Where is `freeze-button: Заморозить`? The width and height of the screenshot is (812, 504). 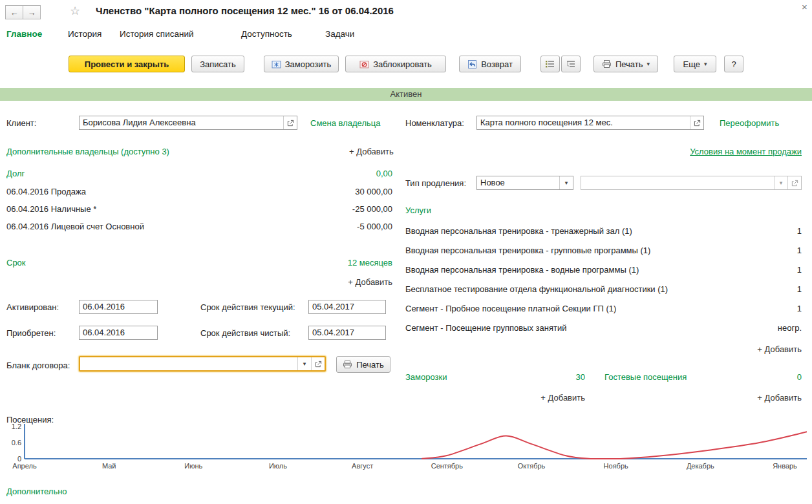
freeze-button: Заморозить is located at coordinates (301, 64).